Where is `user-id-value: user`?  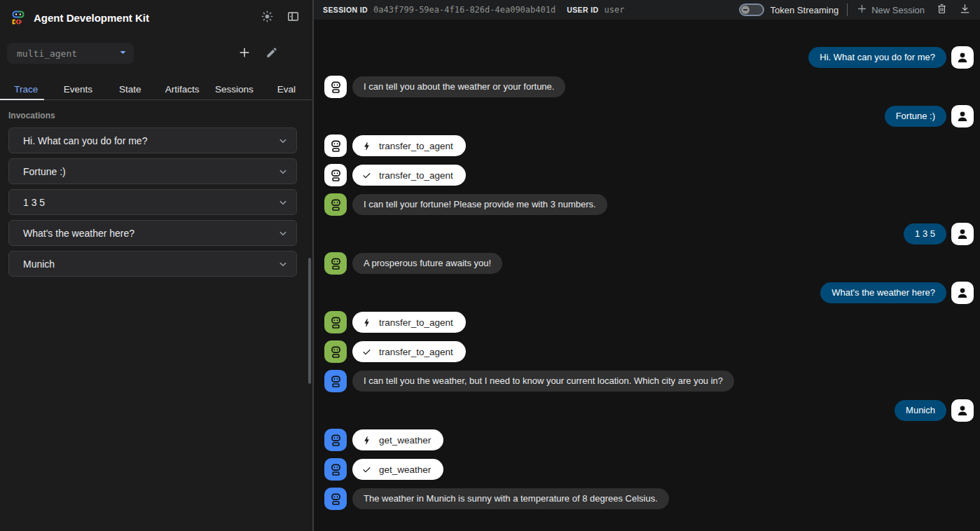 user-id-value: user is located at coordinates (615, 10).